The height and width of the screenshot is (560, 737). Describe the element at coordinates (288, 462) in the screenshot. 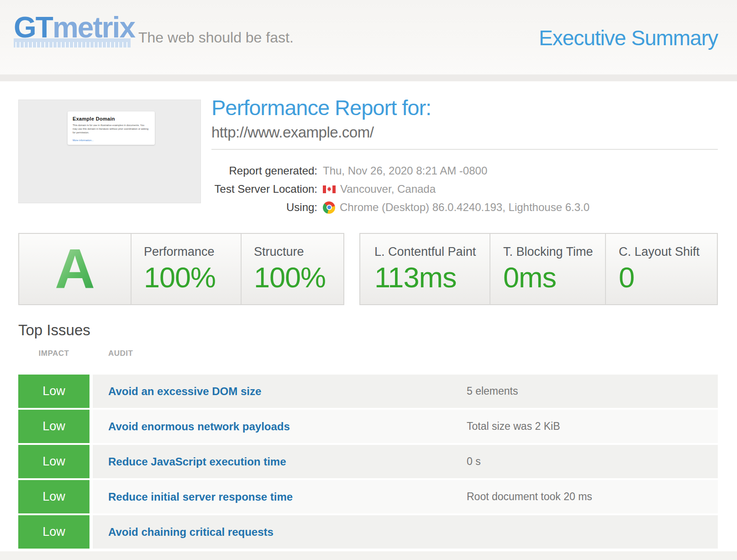

I see `audit-link: Reduce JavaScript execution time` at that location.